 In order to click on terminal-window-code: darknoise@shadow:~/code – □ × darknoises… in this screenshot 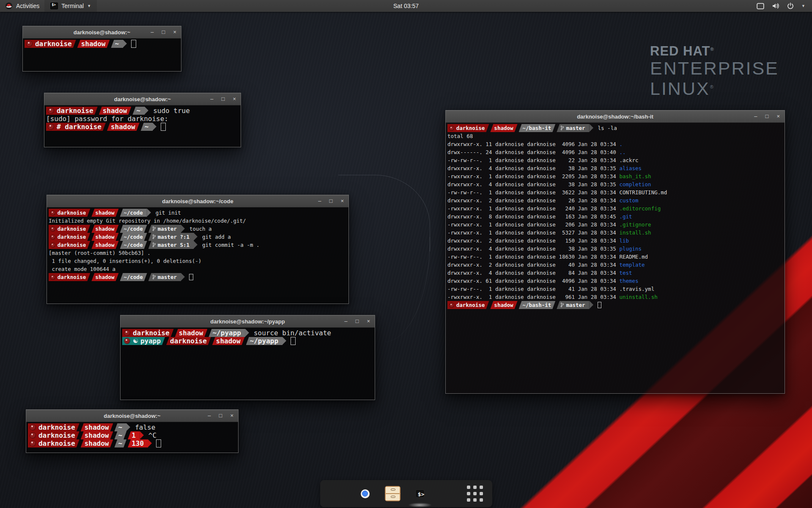, I will do `click(198, 249)`.